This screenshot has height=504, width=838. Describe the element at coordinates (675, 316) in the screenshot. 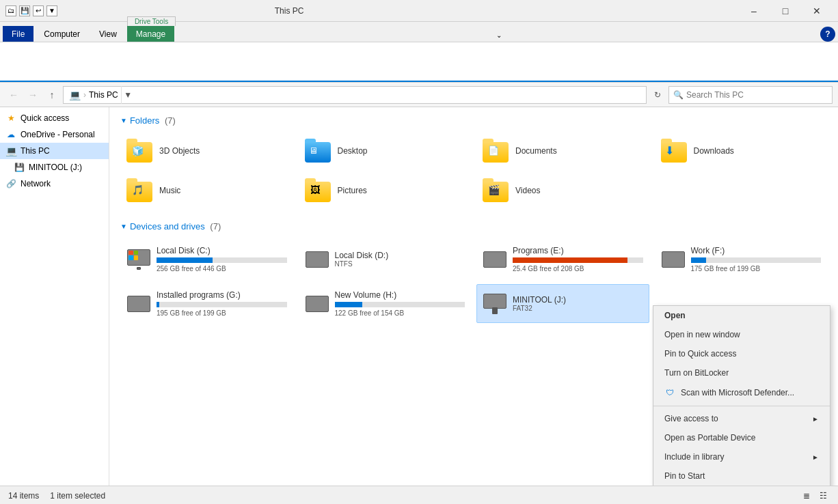

I see `cm-open-label: Open` at that location.